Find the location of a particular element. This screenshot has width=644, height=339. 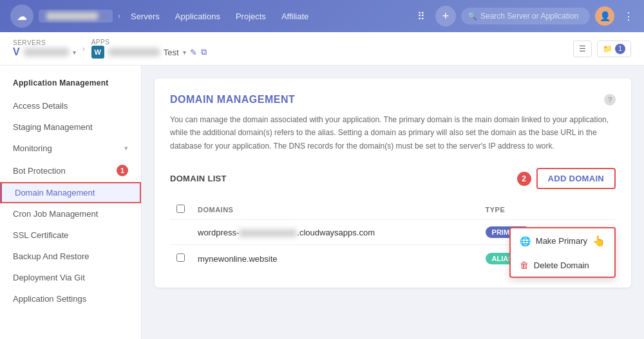

grid-icon: ⠿ is located at coordinates (421, 17).